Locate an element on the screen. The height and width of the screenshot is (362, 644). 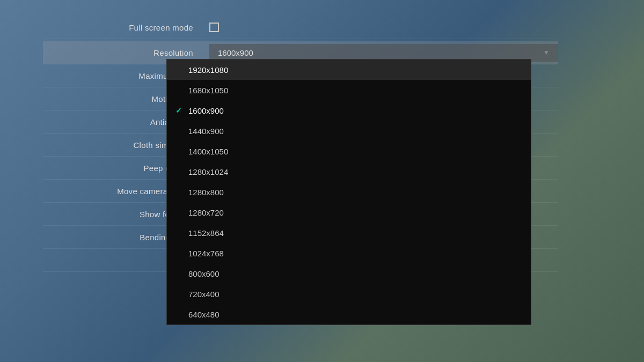
resolution-option-720x400: 720x400 is located at coordinates (349, 294).